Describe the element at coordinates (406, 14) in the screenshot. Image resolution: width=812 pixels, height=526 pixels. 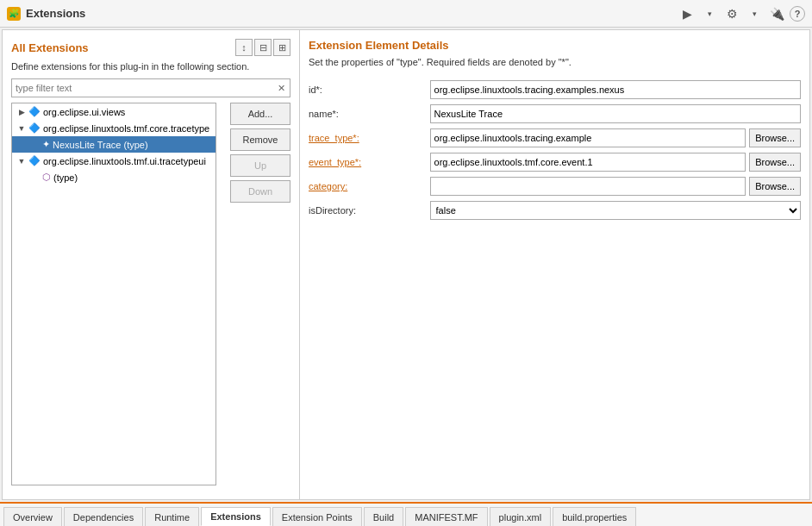
I see `title-bar: 🧩 Extensions ▶ ▾ ⚙ ▾ 🔌 ?` at that location.